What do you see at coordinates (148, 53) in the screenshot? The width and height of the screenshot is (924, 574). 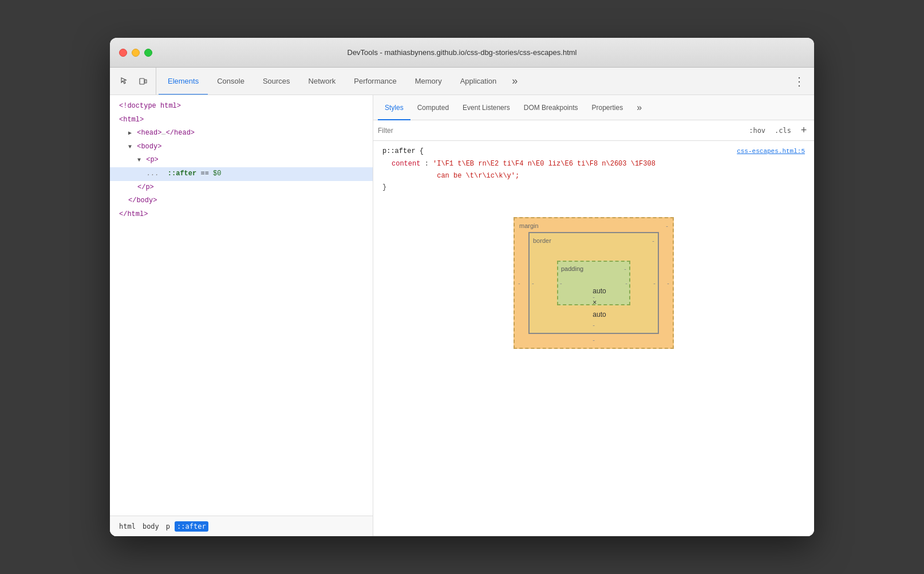 I see `maximize-button` at bounding box center [148, 53].